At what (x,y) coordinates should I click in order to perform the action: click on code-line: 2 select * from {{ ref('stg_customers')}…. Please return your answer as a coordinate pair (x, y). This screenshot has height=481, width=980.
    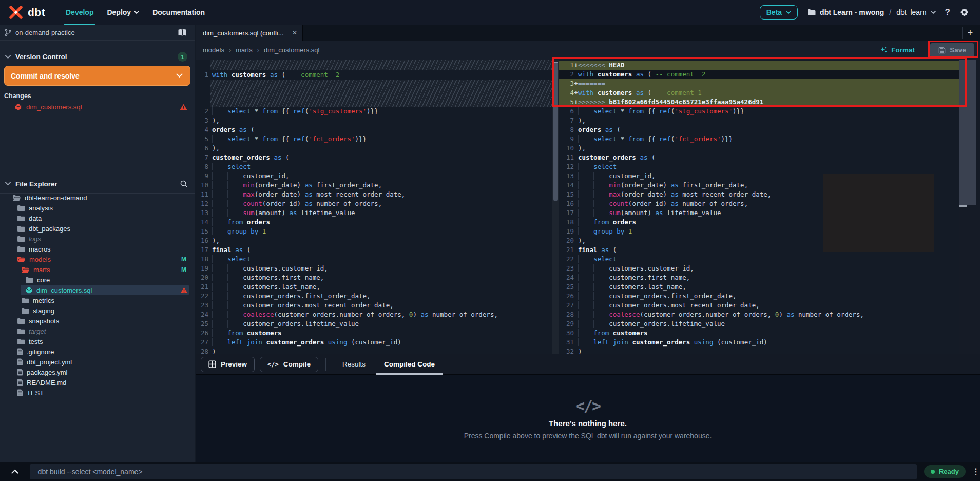
    Looking at the image, I should click on (374, 111).